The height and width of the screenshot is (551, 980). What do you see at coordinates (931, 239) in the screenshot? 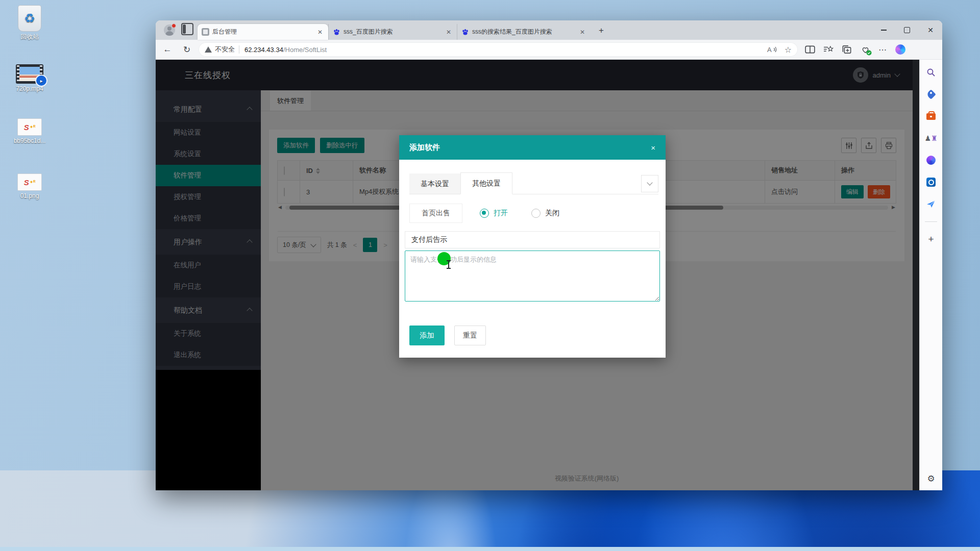
I see `add-sidebar-item-icon: +` at bounding box center [931, 239].